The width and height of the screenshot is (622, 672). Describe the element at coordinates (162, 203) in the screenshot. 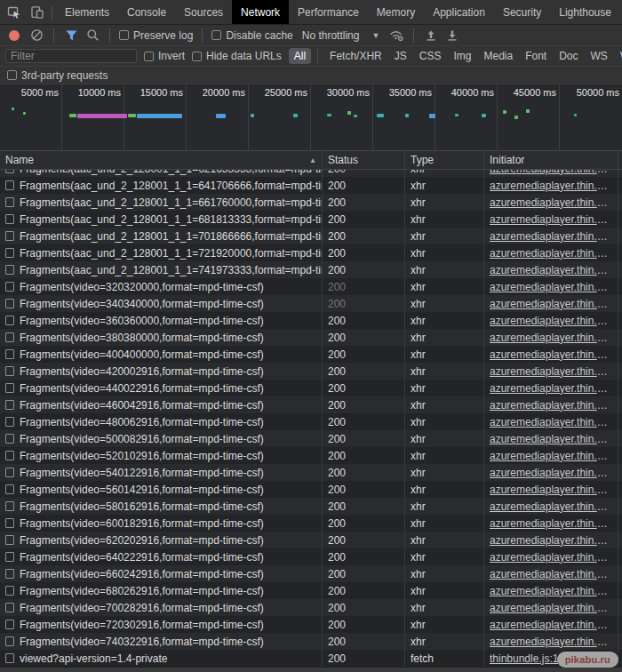

I see `name-cell: Fragments(aac_und_2_128001_1_1=661760000…` at that location.